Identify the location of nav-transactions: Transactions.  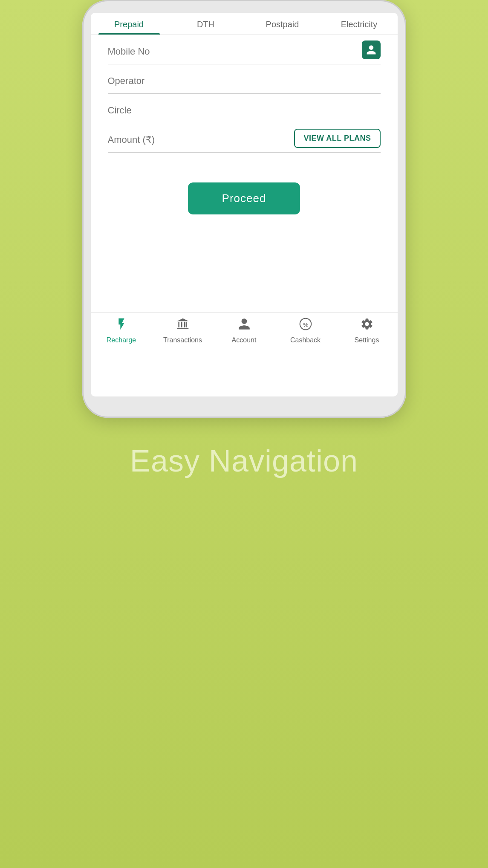
(183, 331).